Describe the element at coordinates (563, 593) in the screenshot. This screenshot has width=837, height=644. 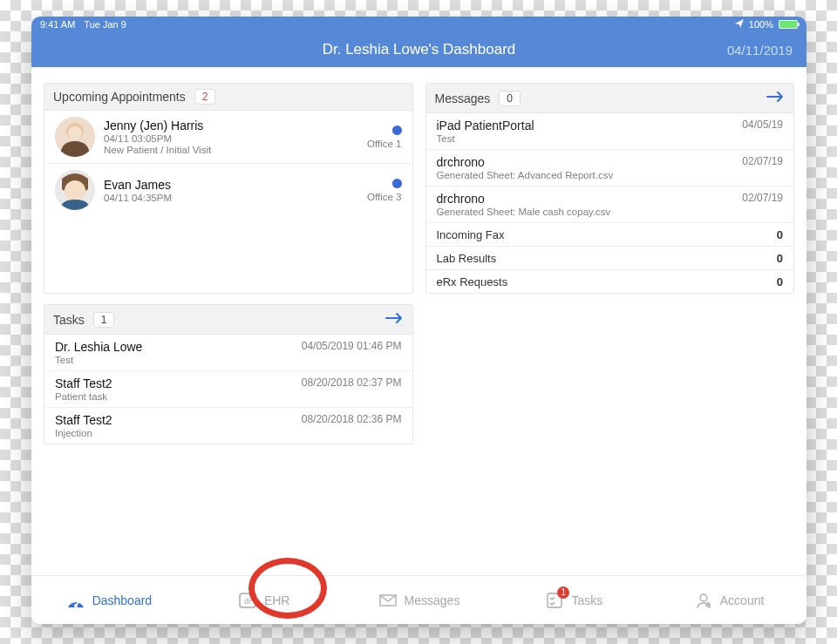
I see `tasks-badge: 1` at that location.